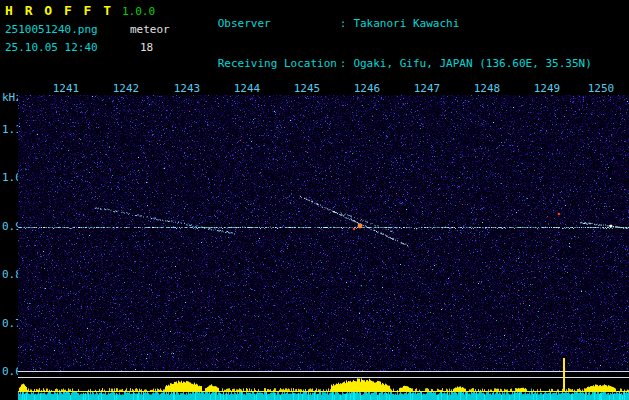  I want to click on time-tick-label: 1243, so click(188, 88).